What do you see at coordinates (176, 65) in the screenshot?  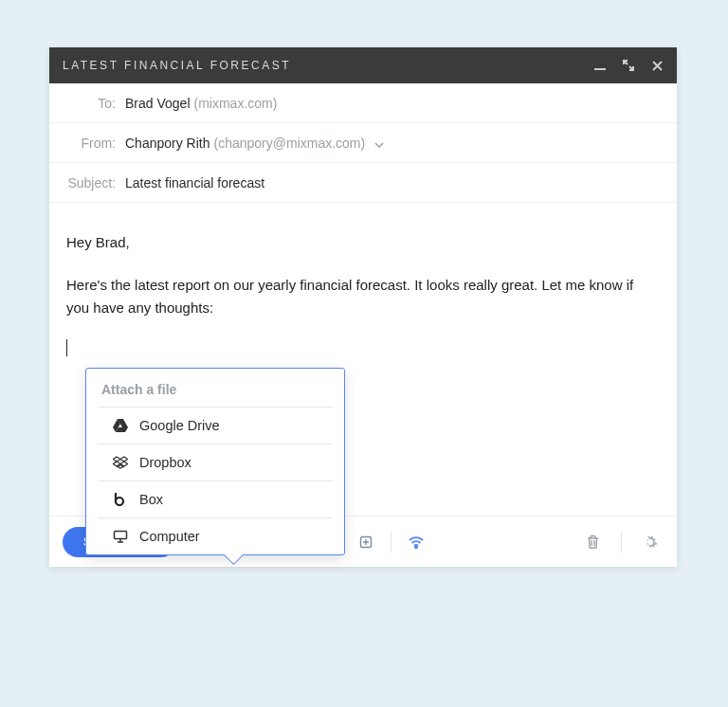 I see `window-title: LATEST FINANCIAL FORECAST` at bounding box center [176, 65].